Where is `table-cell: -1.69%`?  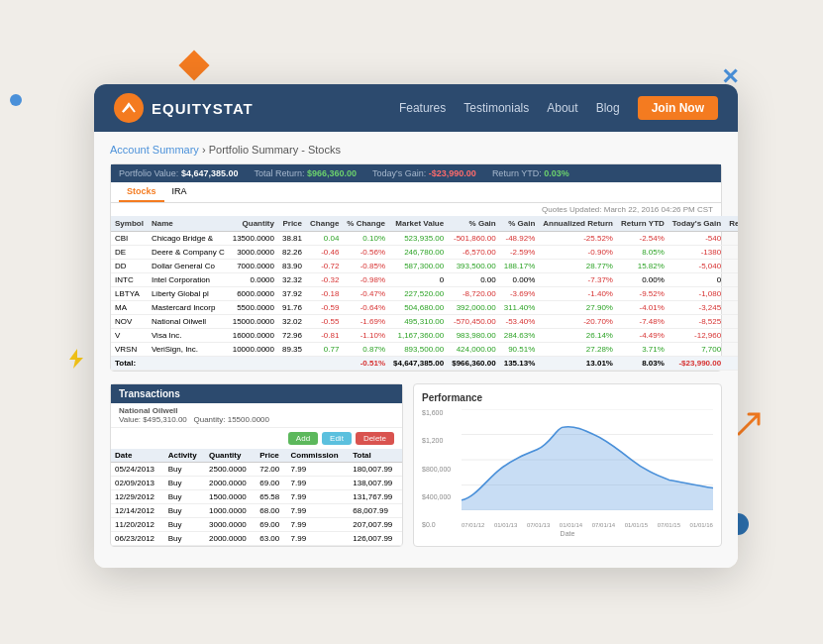
table-cell: -1.69% is located at coordinates (366, 322).